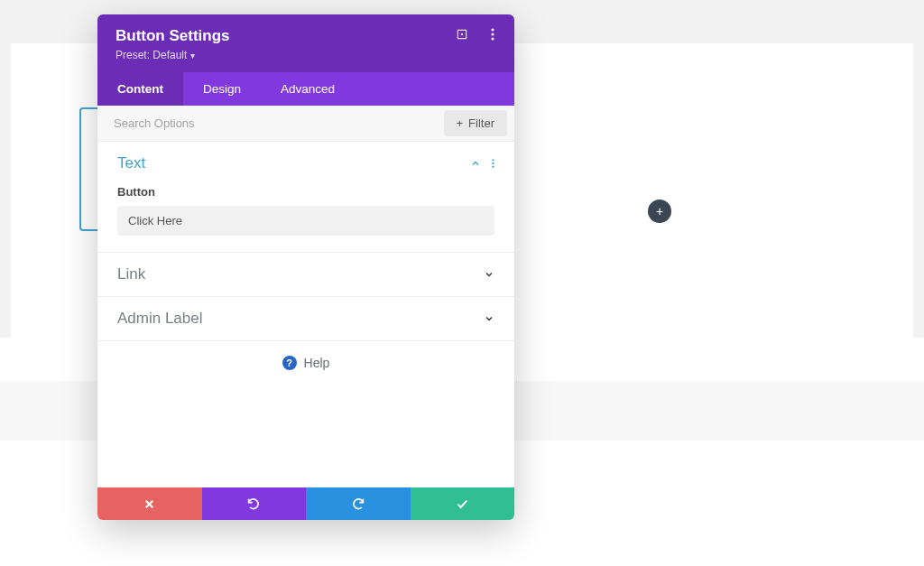 The width and height of the screenshot is (924, 566). What do you see at coordinates (141, 88) in the screenshot?
I see `tab-content: Content` at bounding box center [141, 88].